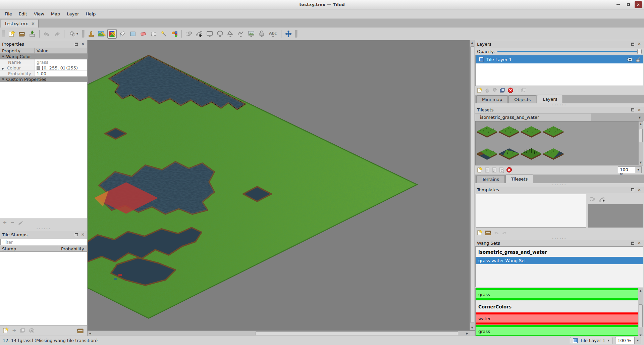 This screenshot has height=345, width=644. I want to click on commands-button: ▼, so click(73, 34).